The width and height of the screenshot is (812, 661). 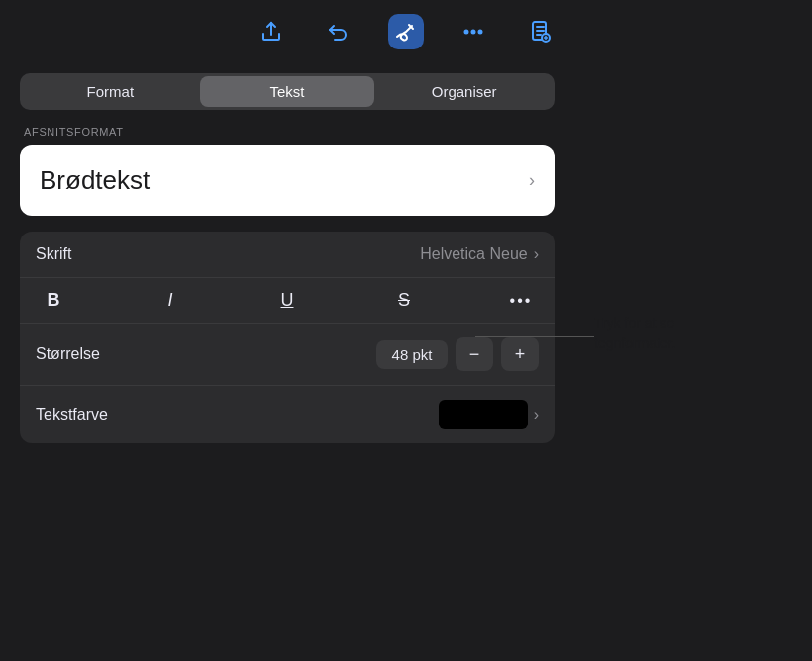 What do you see at coordinates (287, 414) in the screenshot?
I see `text-color-row: Tekstfarve ›` at bounding box center [287, 414].